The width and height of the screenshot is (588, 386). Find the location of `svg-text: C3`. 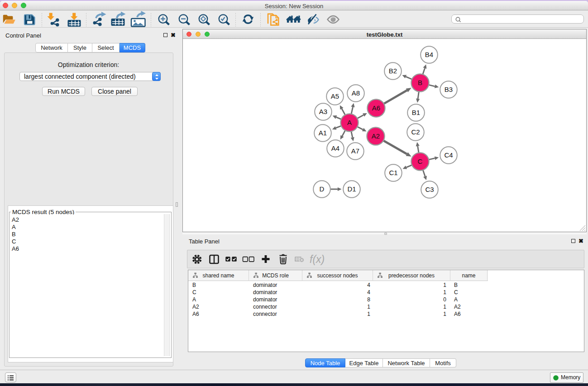

svg-text: C3 is located at coordinates (429, 189).